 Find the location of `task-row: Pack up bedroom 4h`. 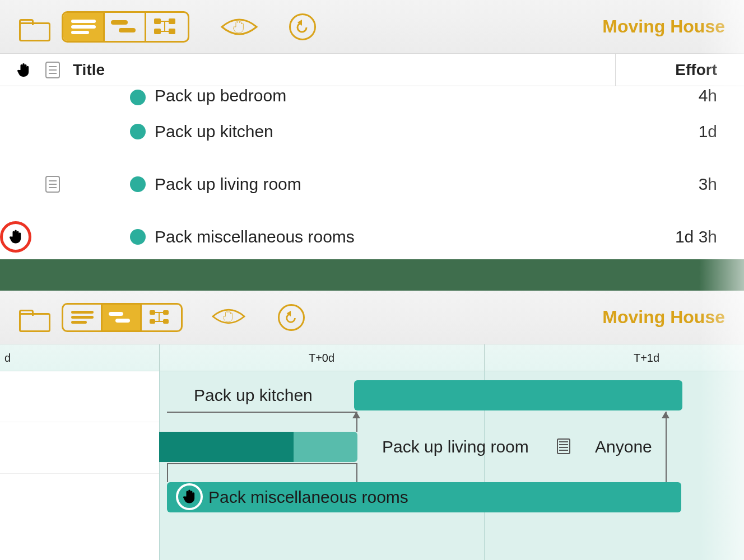

task-row: Pack up bedroom 4h is located at coordinates (372, 96).